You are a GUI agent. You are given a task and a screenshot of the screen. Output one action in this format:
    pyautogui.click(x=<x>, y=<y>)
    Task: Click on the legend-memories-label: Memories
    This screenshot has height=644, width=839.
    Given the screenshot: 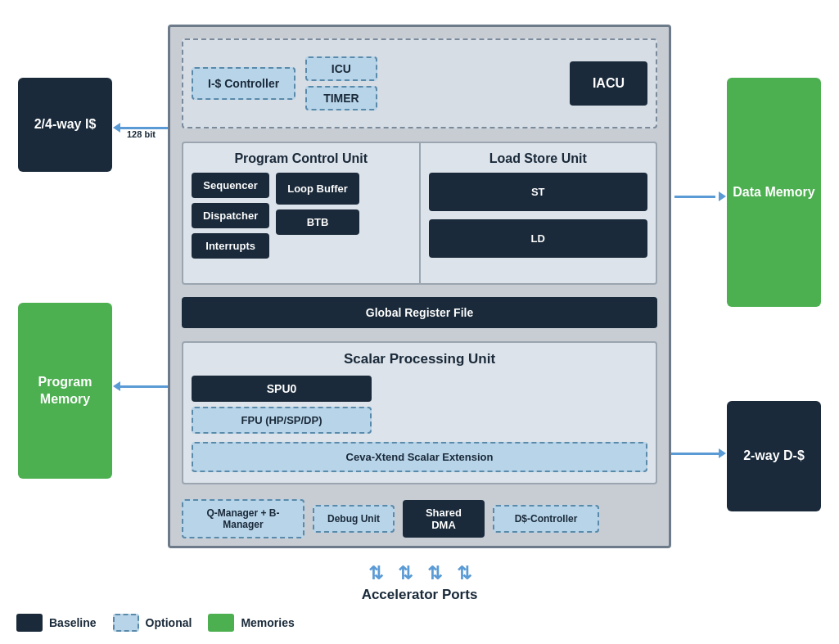 What is the action you would take?
    pyautogui.click(x=267, y=623)
    